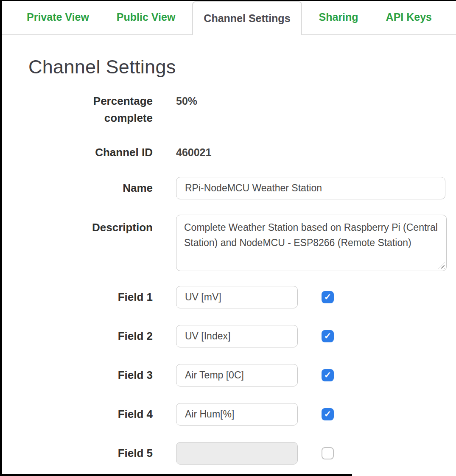 The height and width of the screenshot is (476, 456). I want to click on field-2-input, so click(237, 336).